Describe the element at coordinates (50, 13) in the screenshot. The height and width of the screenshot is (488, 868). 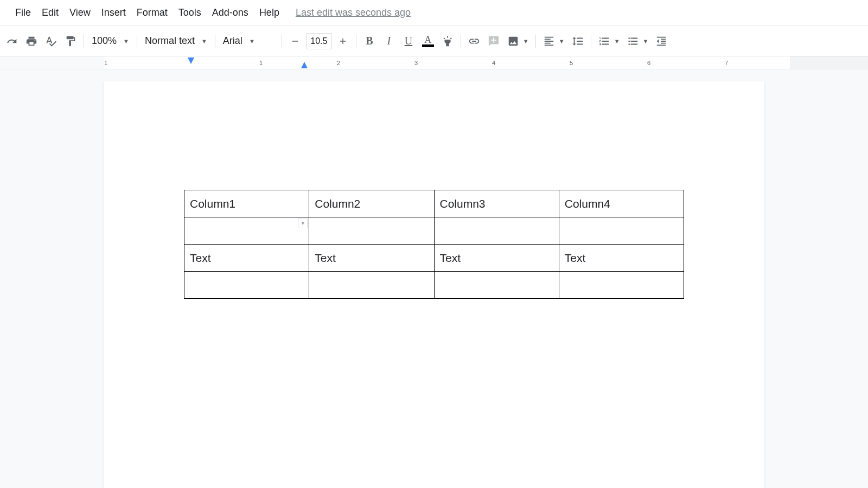
I see `menu-edit: Edit` at that location.